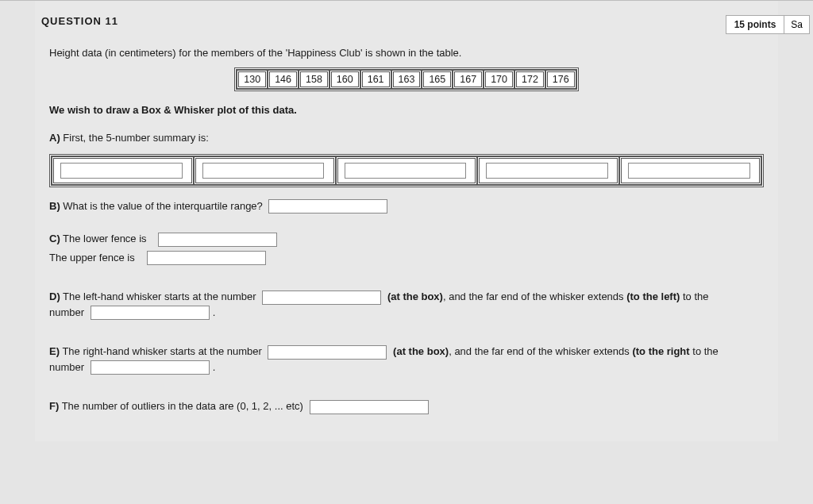 The width and height of the screenshot is (813, 504). What do you see at coordinates (406, 79) in the screenshot?
I see `data-cell: 163` at bounding box center [406, 79].